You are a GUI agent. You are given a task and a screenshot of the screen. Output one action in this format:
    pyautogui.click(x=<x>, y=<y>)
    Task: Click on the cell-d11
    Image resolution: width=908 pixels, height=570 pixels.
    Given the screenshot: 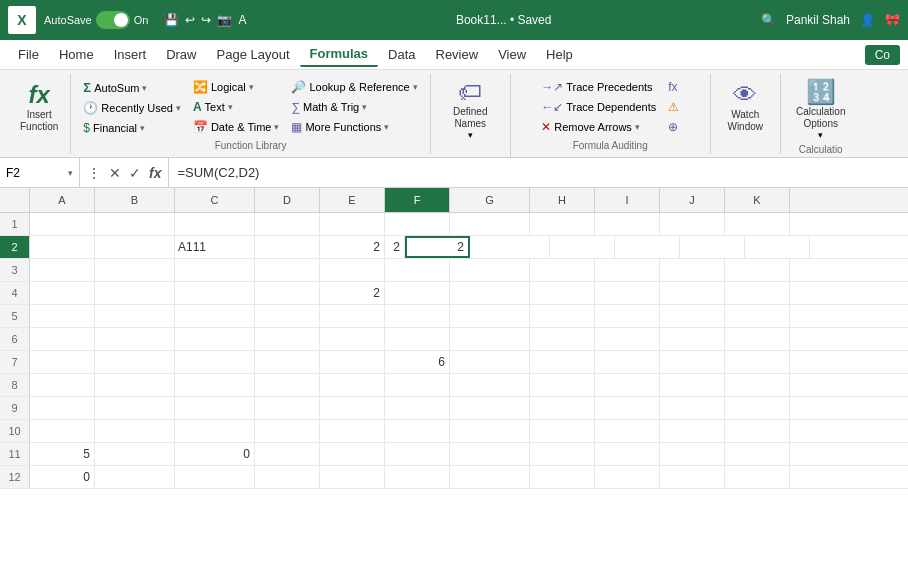 What is the action you would take?
    pyautogui.click(x=288, y=454)
    